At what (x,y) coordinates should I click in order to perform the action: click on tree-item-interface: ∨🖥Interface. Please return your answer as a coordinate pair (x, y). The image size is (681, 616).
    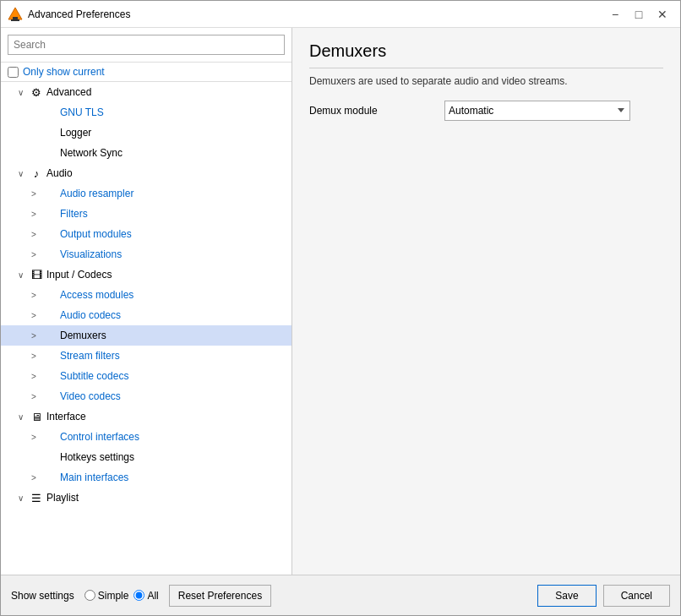
    Looking at the image, I should click on (146, 417).